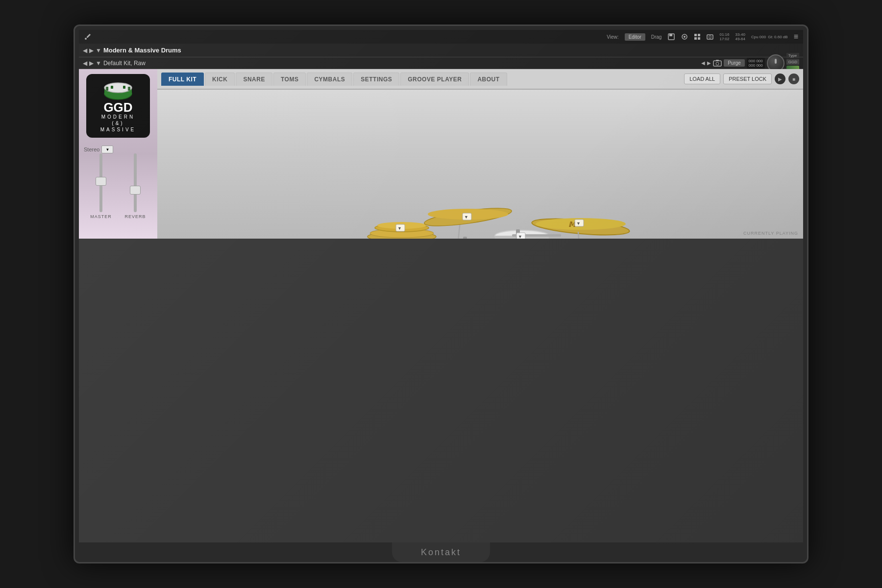 The width and height of the screenshot is (882, 588). What do you see at coordinates (793, 62) in the screenshot?
I see `ggd-label: GGD` at bounding box center [793, 62].